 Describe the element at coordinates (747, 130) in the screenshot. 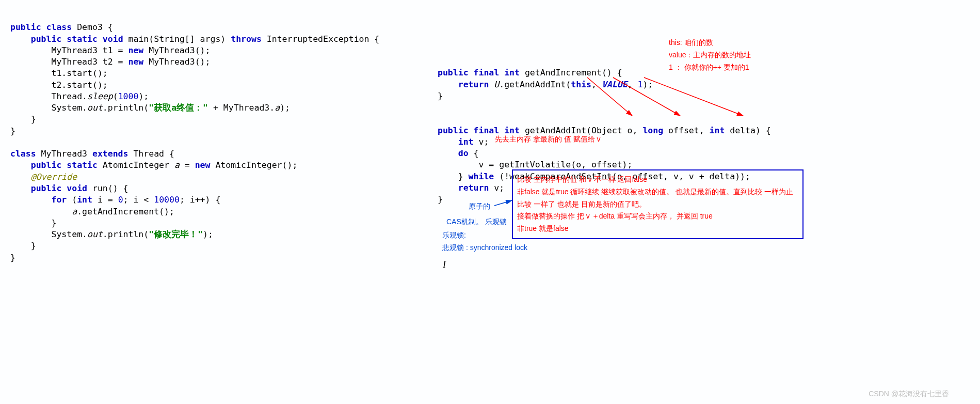

I see `code-text: delta) {` at that location.